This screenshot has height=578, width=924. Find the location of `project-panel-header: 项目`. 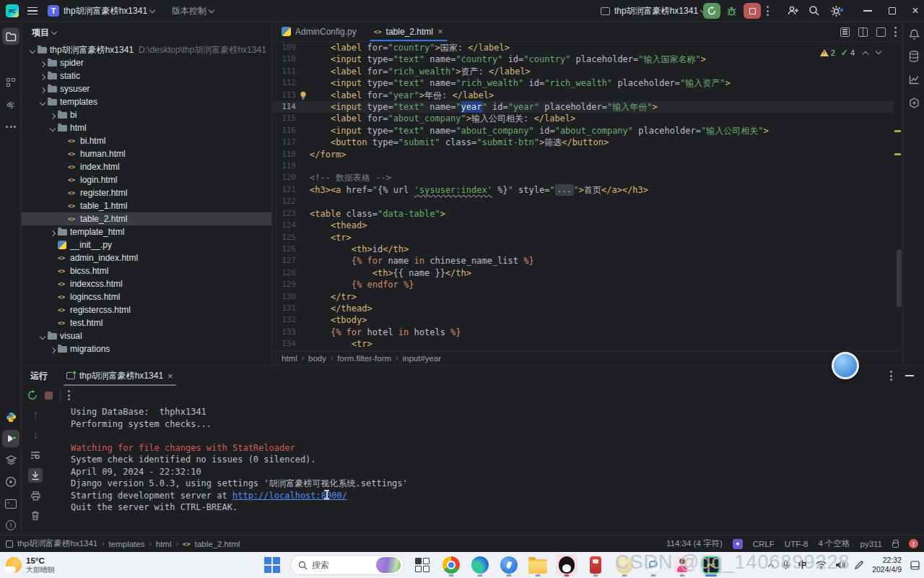

project-panel-header: 项目 is located at coordinates (147, 33).